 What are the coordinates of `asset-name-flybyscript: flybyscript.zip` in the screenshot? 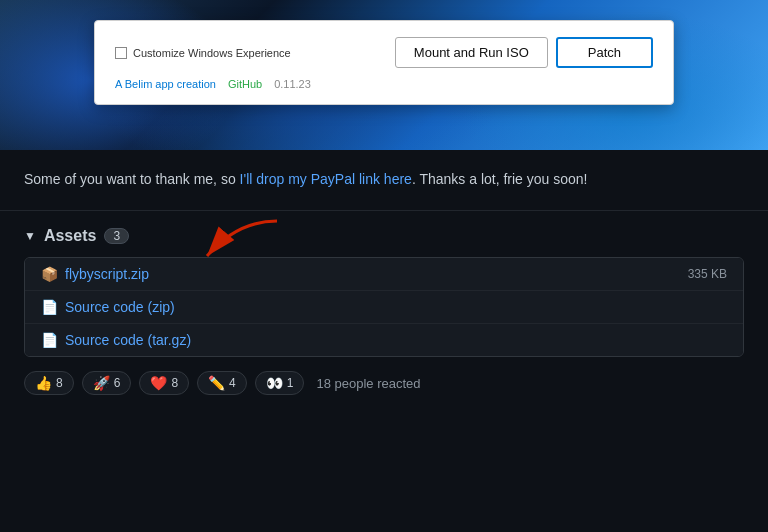 It's located at (107, 274).